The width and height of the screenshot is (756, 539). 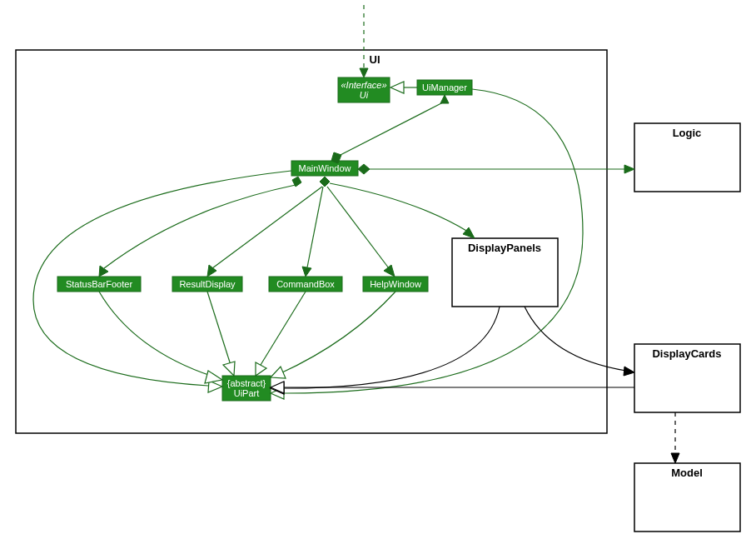 I want to click on ui-part-stereotype: {abstract}, so click(x=246, y=383).